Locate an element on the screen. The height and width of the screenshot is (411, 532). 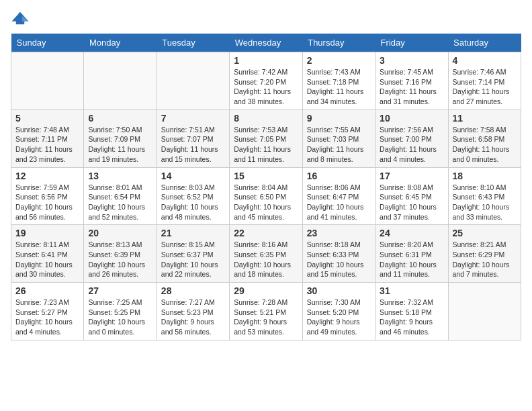
col-header-saturday: Saturday is located at coordinates (484, 43).